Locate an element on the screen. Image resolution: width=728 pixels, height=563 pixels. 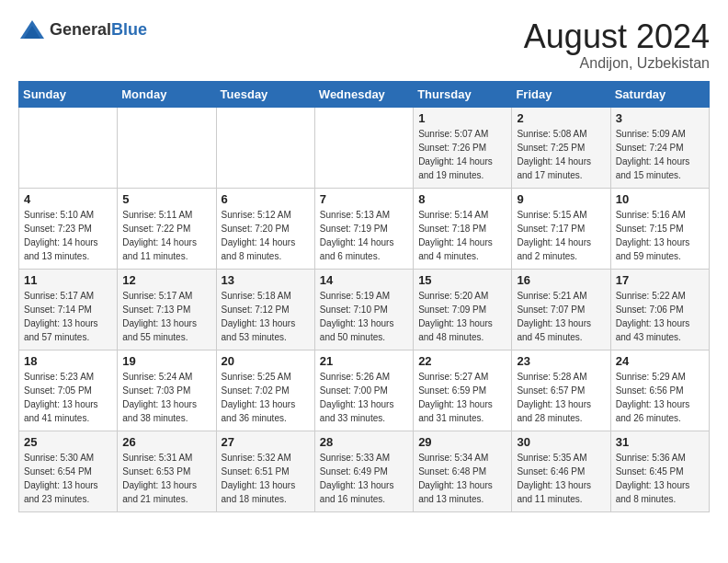
day-info: Sunrise: 5:31 AMSunset: 6:53 PMDaylight:… is located at coordinates (166, 478).